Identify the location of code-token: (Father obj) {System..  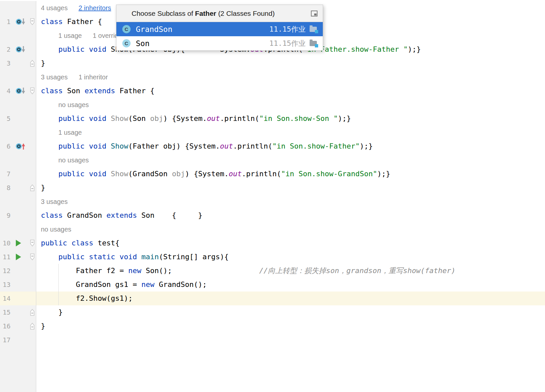
(174, 146).